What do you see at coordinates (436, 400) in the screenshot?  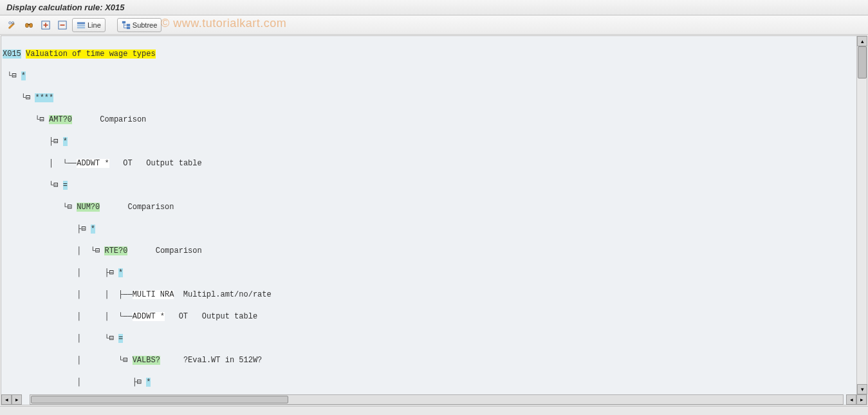 I see `hscroll-track` at bounding box center [436, 400].